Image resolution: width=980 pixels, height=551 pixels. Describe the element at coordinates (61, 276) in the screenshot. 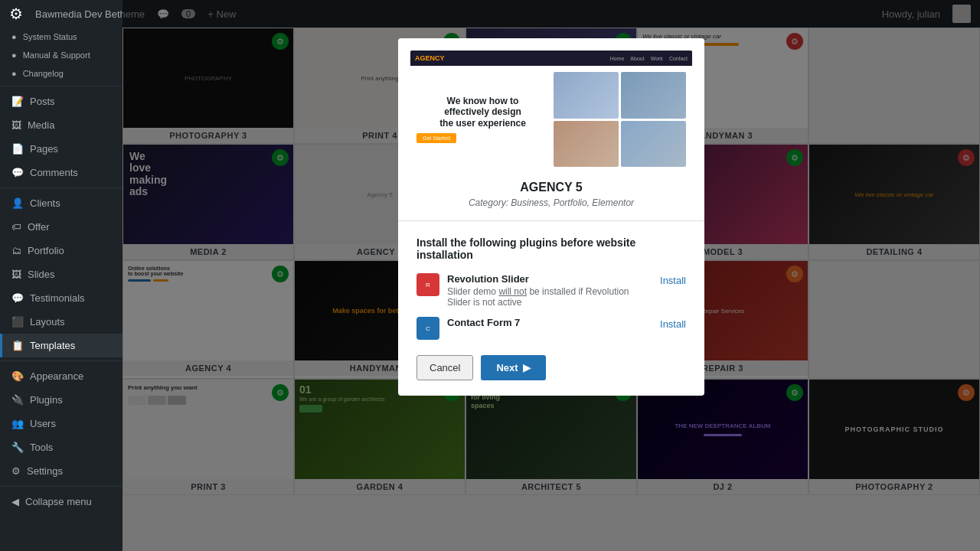

I see `sidebar: ● System Status ● Manual & Support ● Cha…` at that location.